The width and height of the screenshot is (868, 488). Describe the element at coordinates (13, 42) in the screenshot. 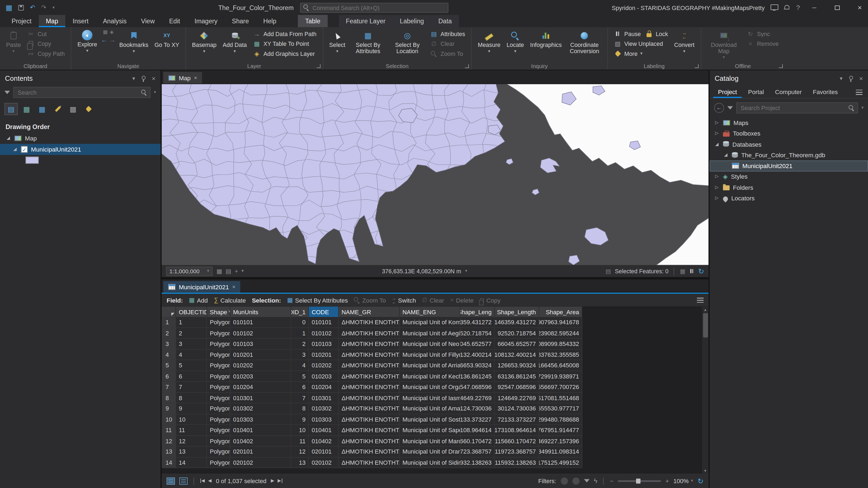

I see `paste-button: Paste` at that location.